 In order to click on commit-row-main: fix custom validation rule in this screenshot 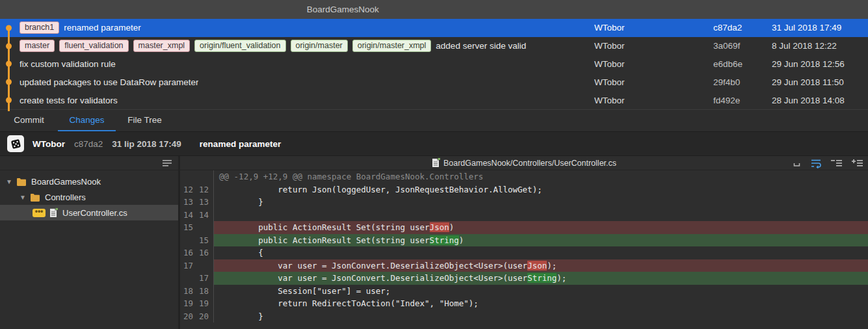, I will do `click(307, 64)`.